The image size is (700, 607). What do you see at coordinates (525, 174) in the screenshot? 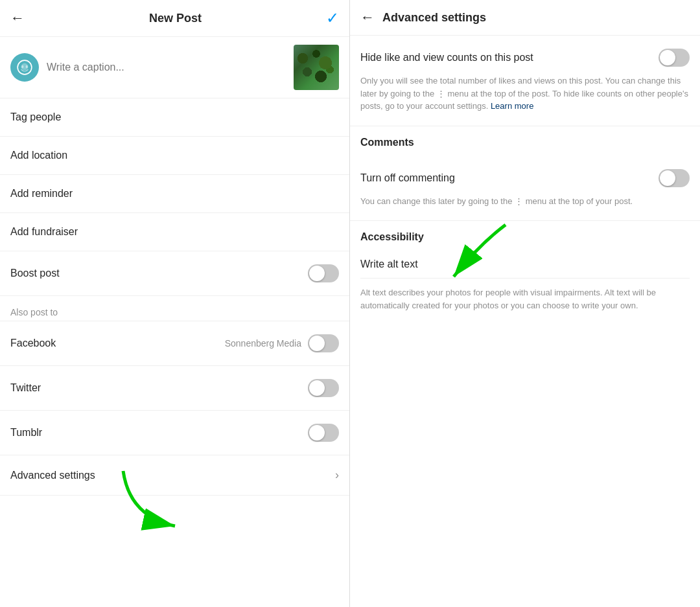
I see `comments-section: Comments Turn off commenting You can cha…` at bounding box center [525, 174].